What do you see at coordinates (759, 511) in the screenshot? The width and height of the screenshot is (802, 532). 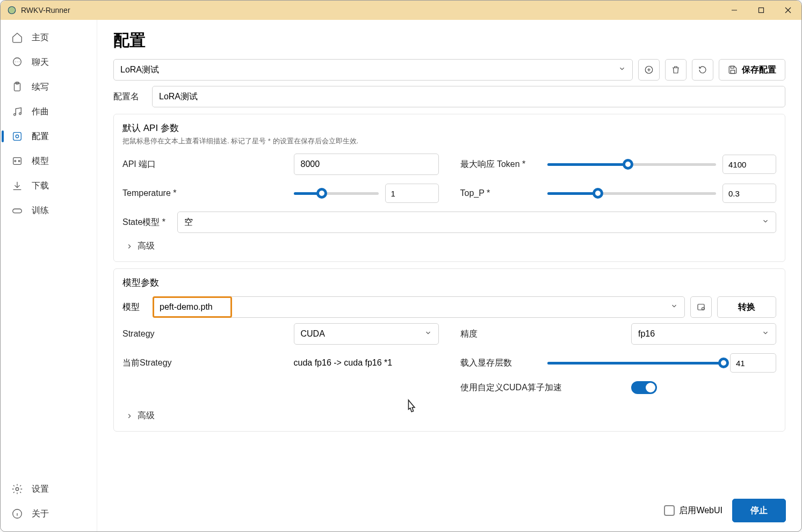 I see `stop-label: 停止` at bounding box center [759, 511].